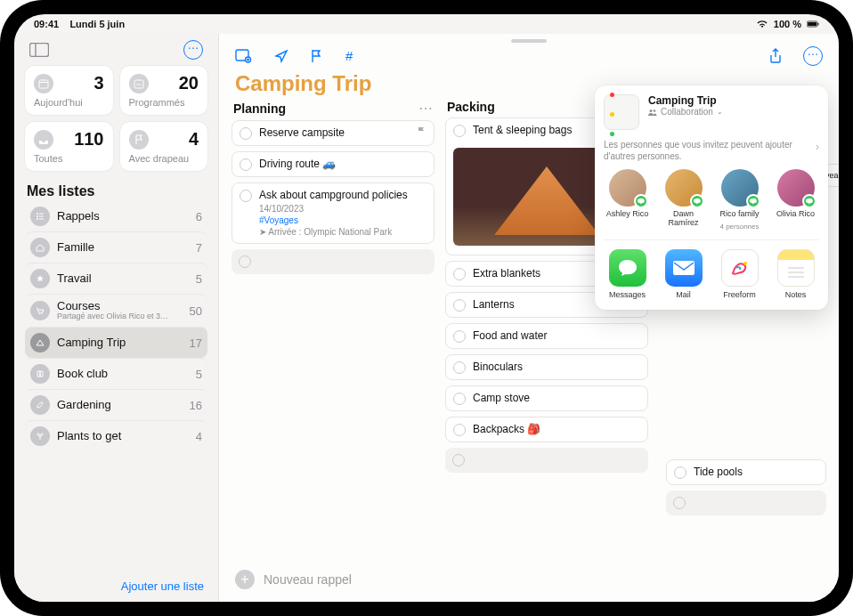  What do you see at coordinates (193, 50) in the screenshot?
I see `more-options-button` at bounding box center [193, 50].